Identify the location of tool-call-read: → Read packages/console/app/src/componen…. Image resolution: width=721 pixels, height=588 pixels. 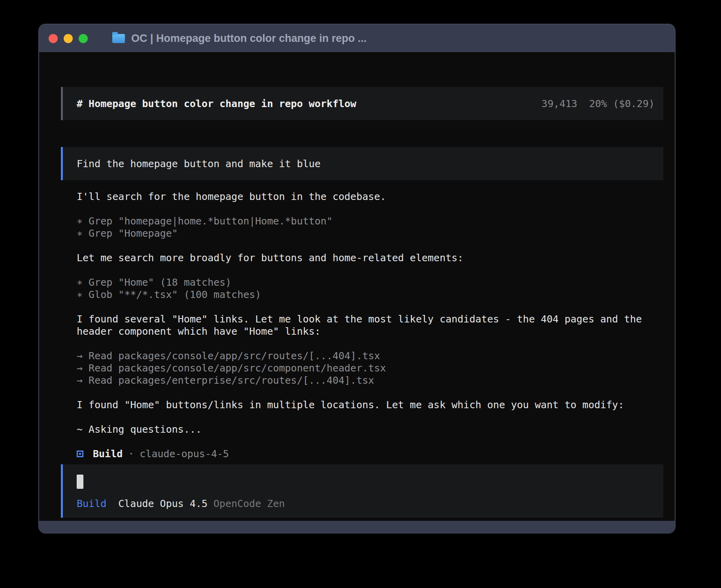
(370, 368).